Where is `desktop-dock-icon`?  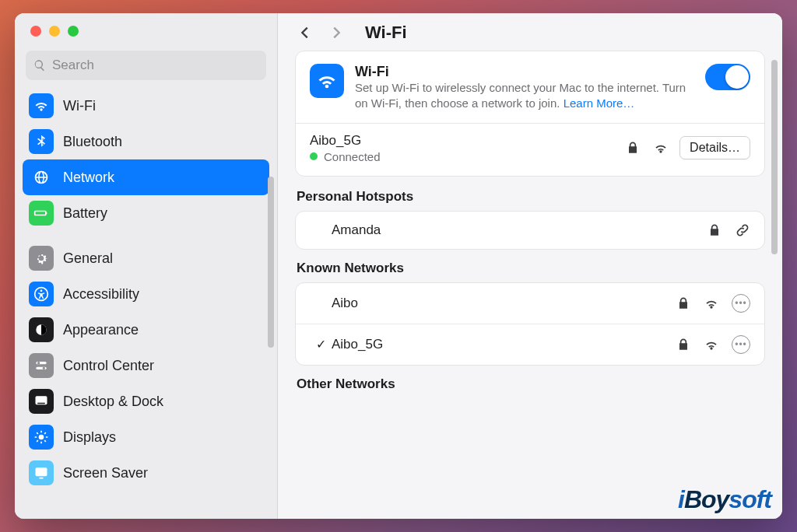 desktop-dock-icon is located at coordinates (41, 401).